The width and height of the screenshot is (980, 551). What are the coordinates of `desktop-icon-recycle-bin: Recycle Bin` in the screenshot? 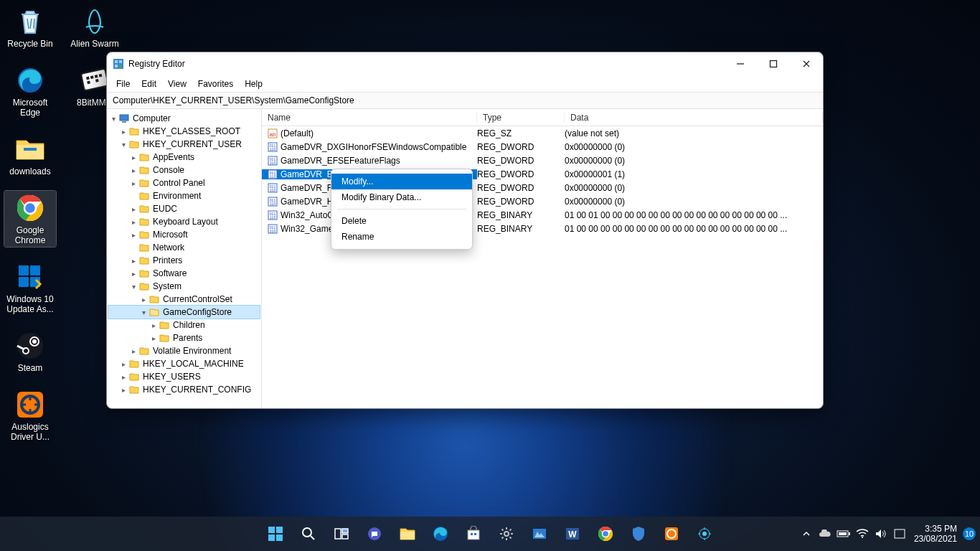 It's located at (30, 27).